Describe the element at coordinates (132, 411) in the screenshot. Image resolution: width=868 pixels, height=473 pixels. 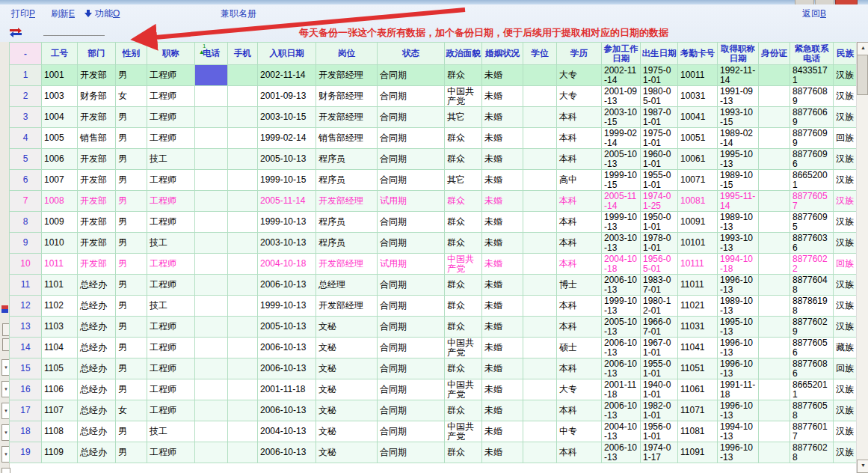
I see `cell: 女` at that location.